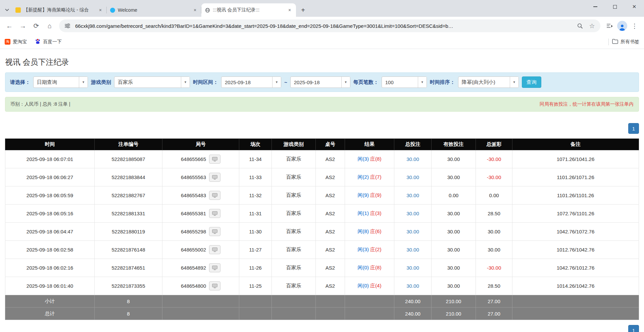 This screenshot has height=332, width=644. What do you see at coordinates (626, 42) in the screenshot?
I see `all-bookmarks-button: 所有书签` at bounding box center [626, 42].